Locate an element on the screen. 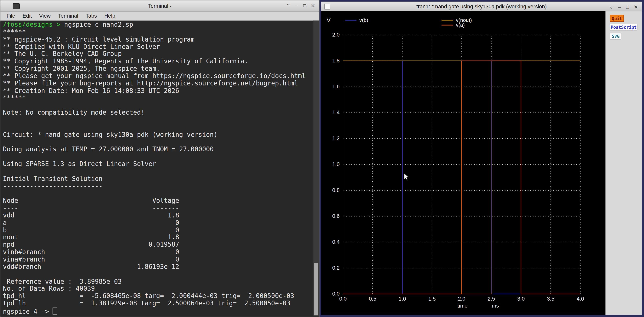  legend-label: v(a) is located at coordinates (460, 25).